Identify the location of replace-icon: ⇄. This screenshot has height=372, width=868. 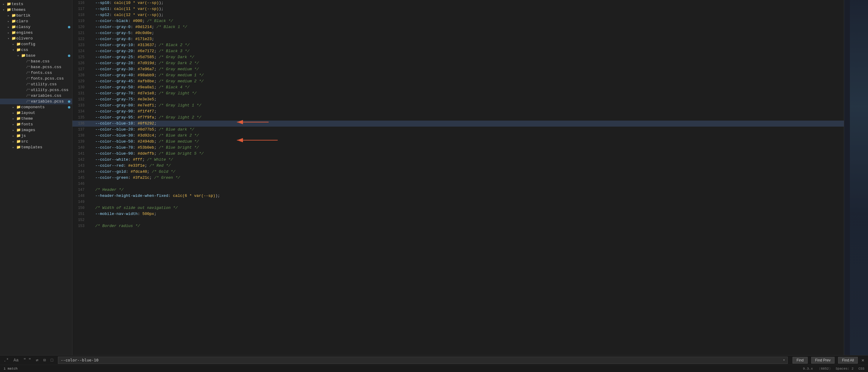
(37, 360).